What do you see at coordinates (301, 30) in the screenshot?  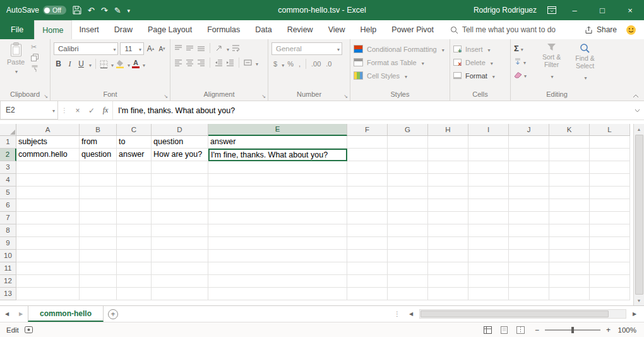 I see `tab-review: Review` at bounding box center [301, 30].